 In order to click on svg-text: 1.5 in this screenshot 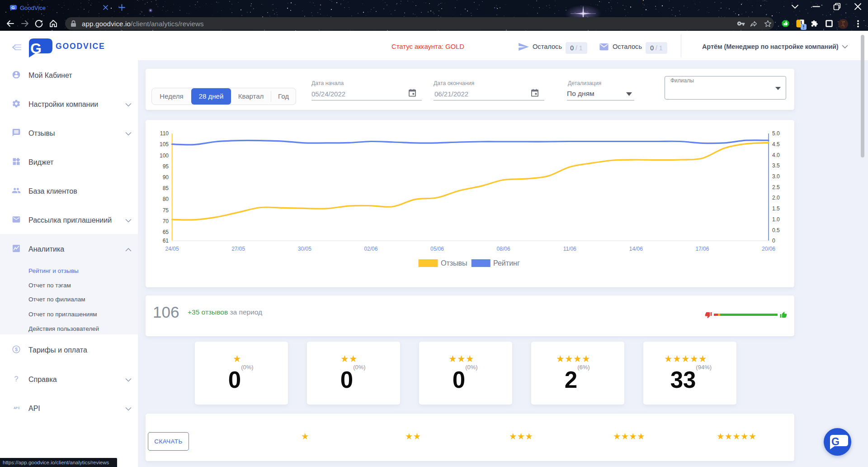, I will do `click(776, 209)`.